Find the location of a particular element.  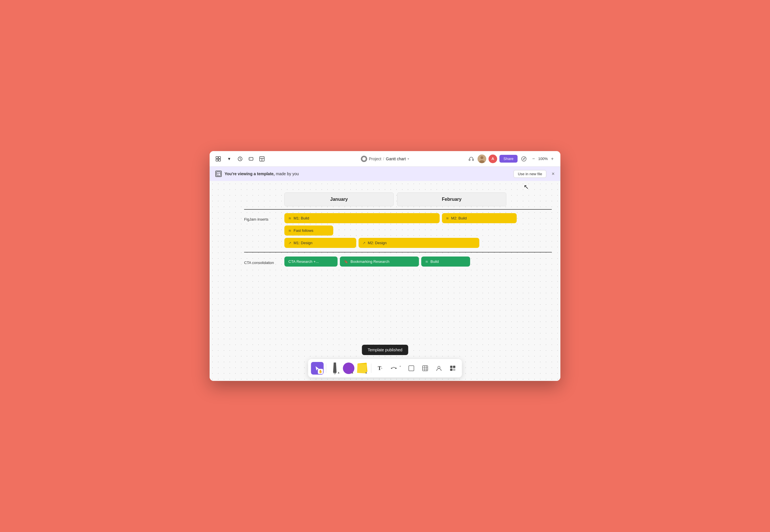

gantt-row-cta: CTA consolidation CTA Research +... 🔖 Bo… is located at coordinates (398, 262).